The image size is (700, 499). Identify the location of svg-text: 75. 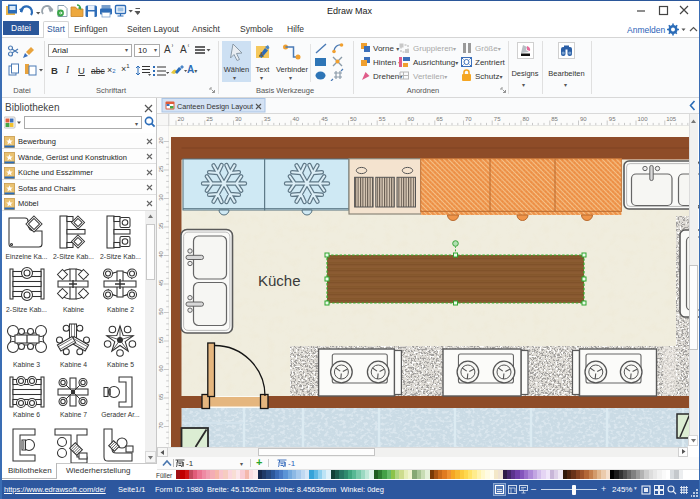
(498, 119).